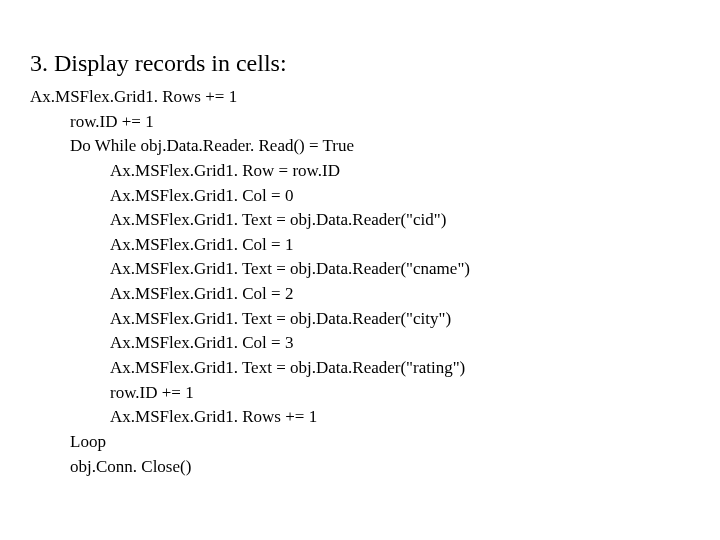 The width and height of the screenshot is (720, 540). What do you see at coordinates (360, 442) in the screenshot?
I see `code-line: Loop` at bounding box center [360, 442].